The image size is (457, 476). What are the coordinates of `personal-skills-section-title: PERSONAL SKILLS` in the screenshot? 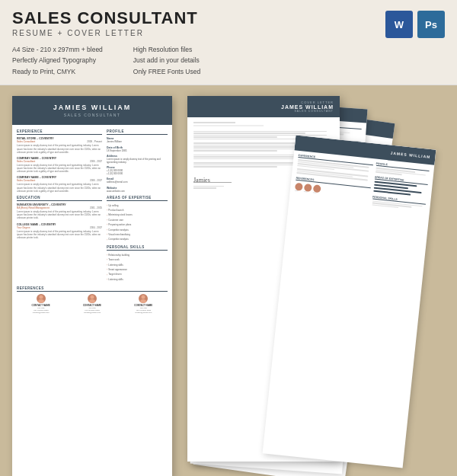 It's located at (137, 248).